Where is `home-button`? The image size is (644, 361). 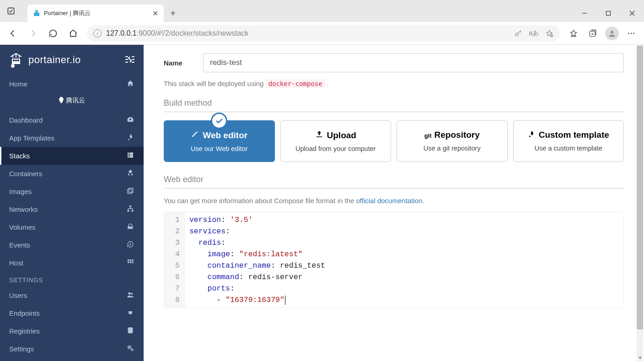
home-button is located at coordinates (73, 33).